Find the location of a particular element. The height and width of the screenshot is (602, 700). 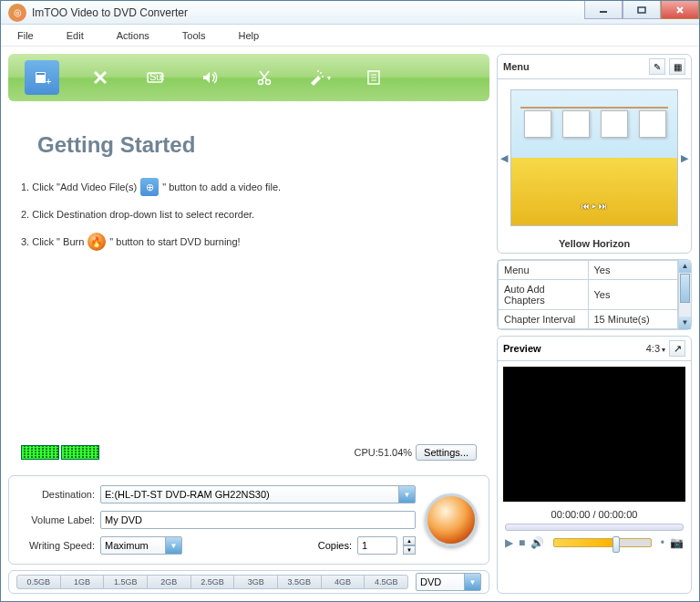

chapters-button is located at coordinates (374, 78).